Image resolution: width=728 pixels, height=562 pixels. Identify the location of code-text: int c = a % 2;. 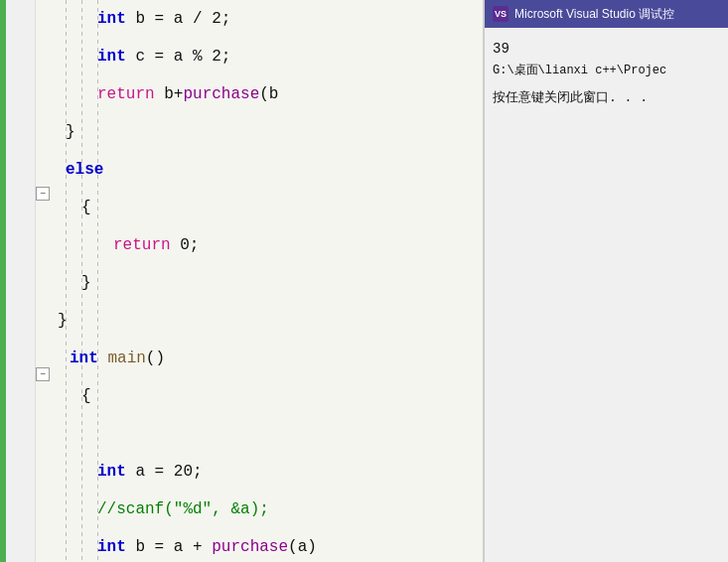
(164, 57).